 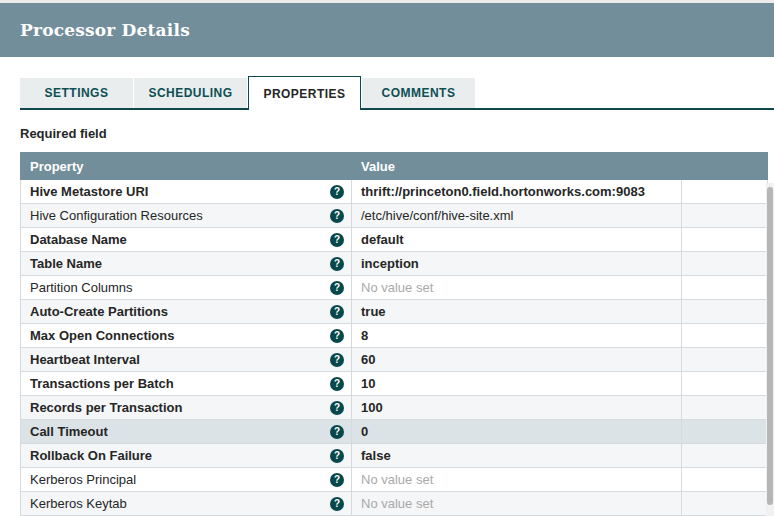 What do you see at coordinates (304, 93) in the screenshot?
I see `tab-properties: PROPERTIES` at bounding box center [304, 93].